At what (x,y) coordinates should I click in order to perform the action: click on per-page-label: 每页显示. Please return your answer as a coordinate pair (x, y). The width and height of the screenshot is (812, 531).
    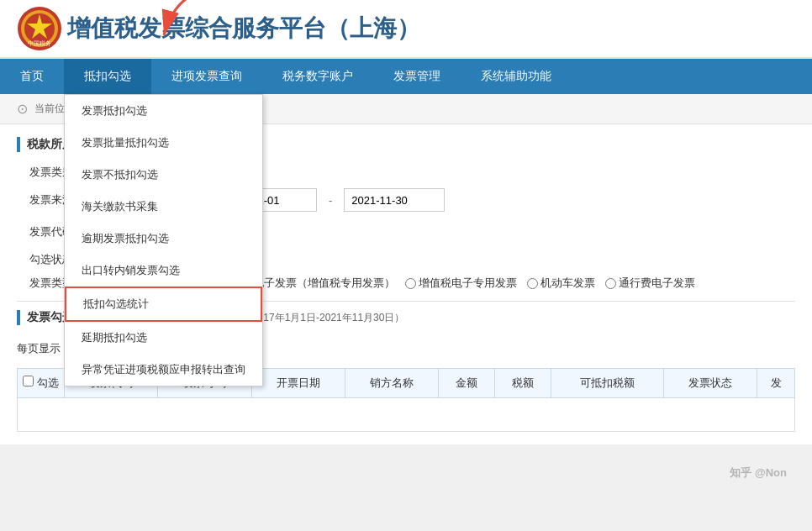
    Looking at the image, I should click on (39, 349).